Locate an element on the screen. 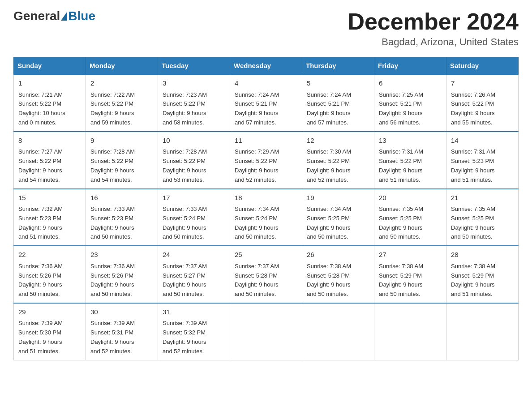  logo-general: General is located at coordinates (37, 16).